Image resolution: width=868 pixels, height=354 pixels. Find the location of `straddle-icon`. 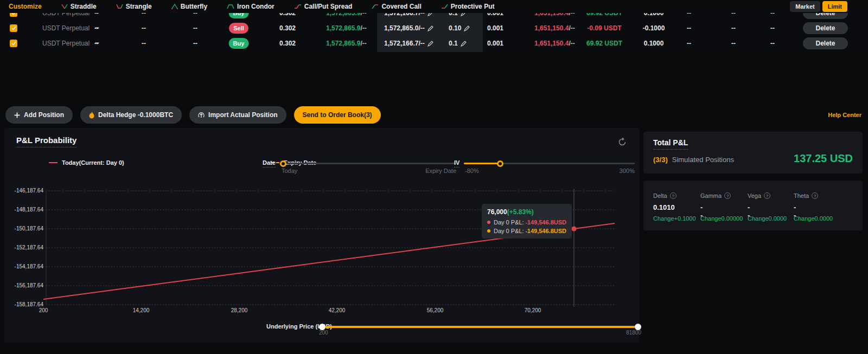

straddle-icon is located at coordinates (65, 7).